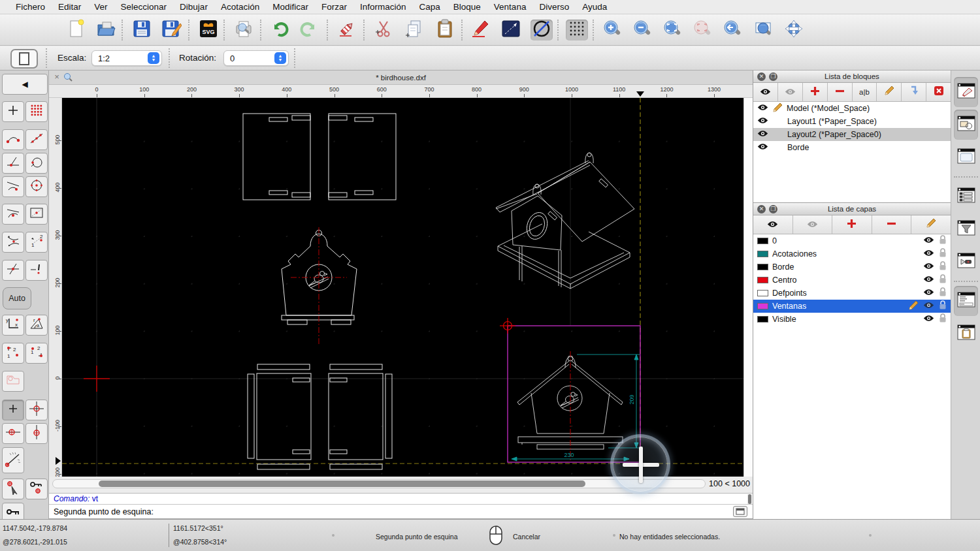 The width and height of the screenshot is (980, 551). What do you see at coordinates (13, 270) in the screenshot?
I see `snap-intersection-button` at bounding box center [13, 270].